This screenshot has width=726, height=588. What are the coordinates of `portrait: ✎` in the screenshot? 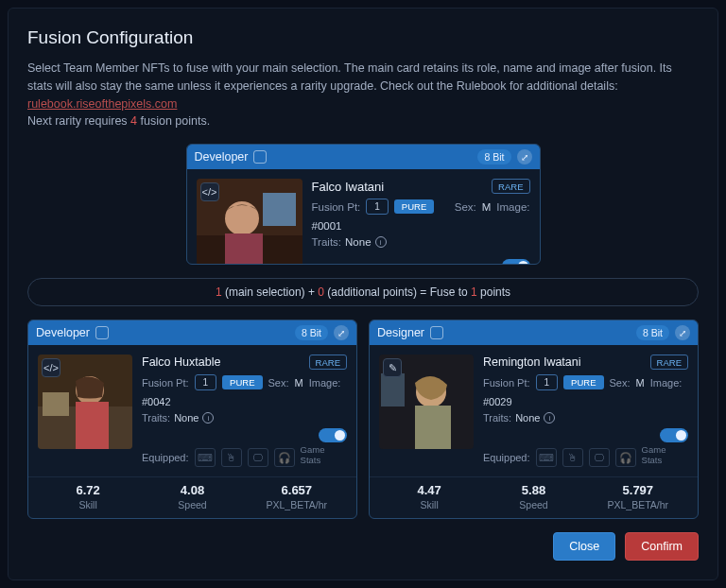 It's located at (426, 410).